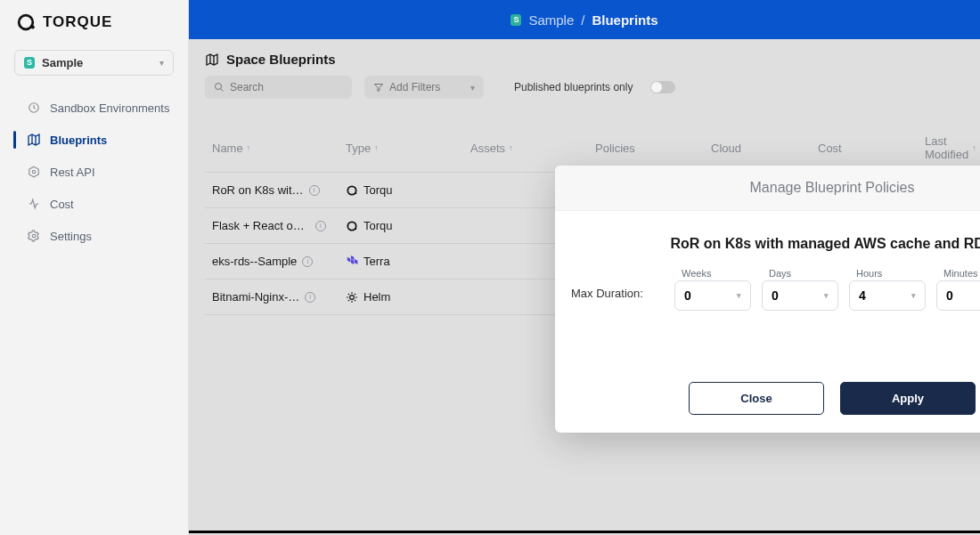 This screenshot has height=535, width=980. Describe the element at coordinates (78, 22) in the screenshot. I see `brand-name: TORQUE` at that location.